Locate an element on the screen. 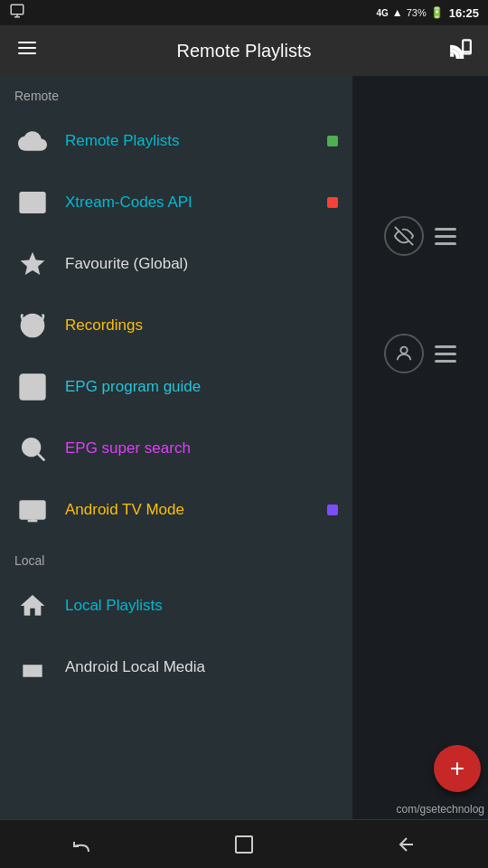 The width and height of the screenshot is (488, 868). xtream-icon is located at coordinates (33, 203).